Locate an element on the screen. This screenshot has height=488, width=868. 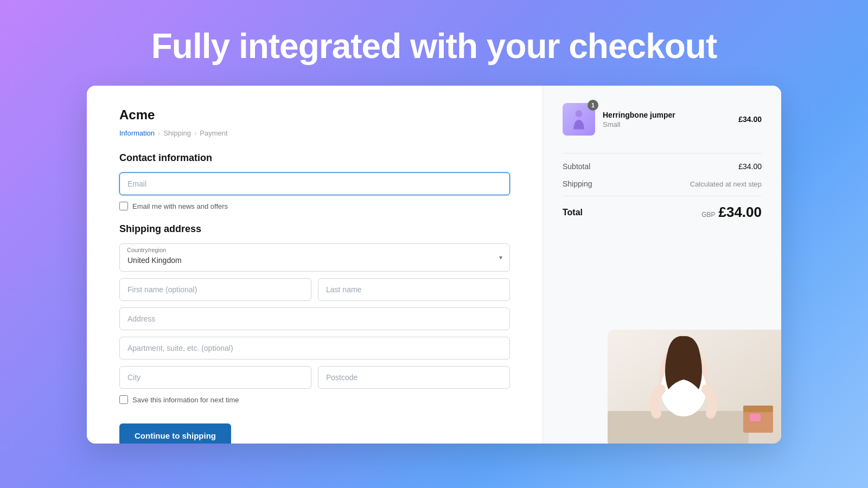
country-select: United Kingdom is located at coordinates (315, 258).